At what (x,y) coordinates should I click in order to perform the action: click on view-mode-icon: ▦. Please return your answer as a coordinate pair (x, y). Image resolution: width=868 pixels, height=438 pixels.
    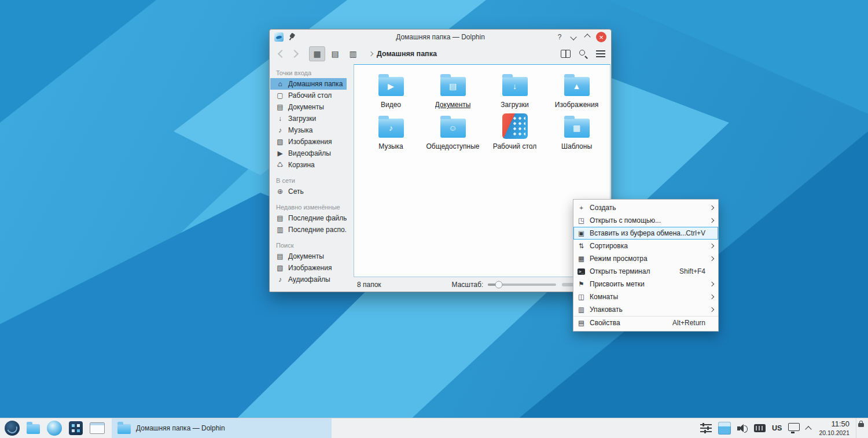
    Looking at the image, I should click on (581, 259).